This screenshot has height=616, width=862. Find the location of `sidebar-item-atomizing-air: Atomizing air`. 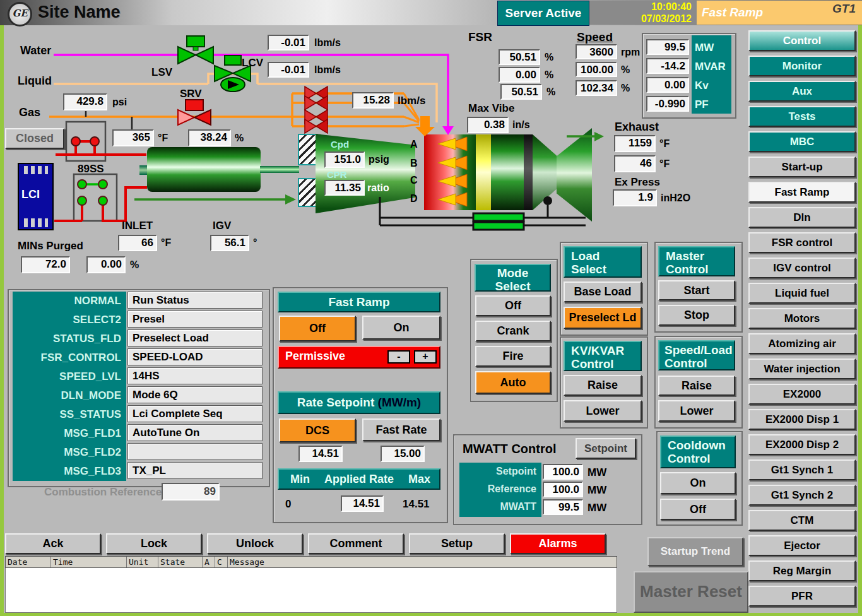

sidebar-item-atomizing-air: Atomizing air is located at coordinates (802, 343).